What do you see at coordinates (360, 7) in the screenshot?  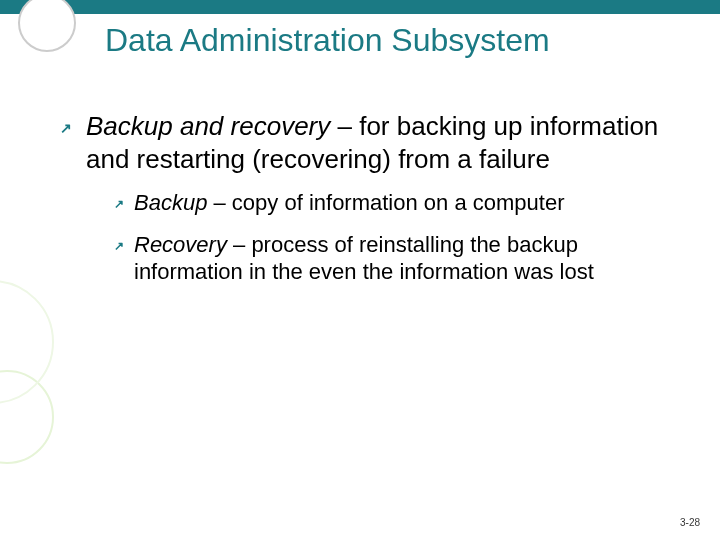 I see `top-bar` at bounding box center [360, 7].